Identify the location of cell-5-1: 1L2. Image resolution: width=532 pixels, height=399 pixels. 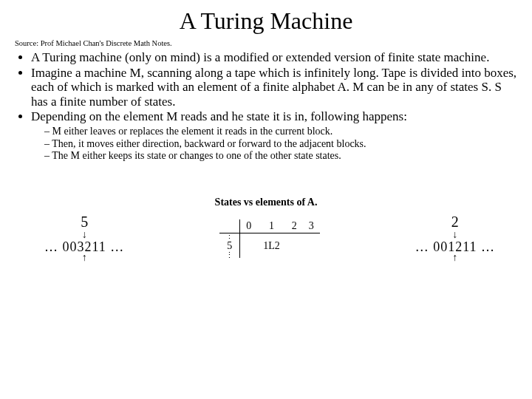
(272, 246).